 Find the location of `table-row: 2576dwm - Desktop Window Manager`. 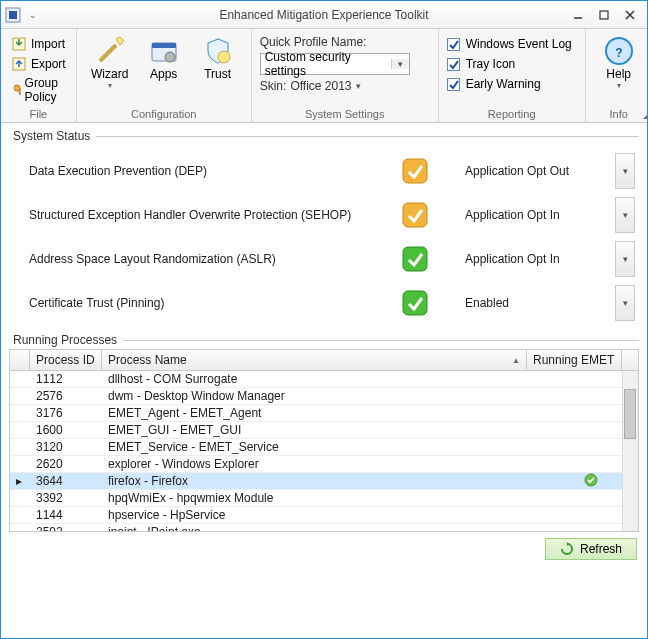

table-row: 2576dwm - Desktop Window Manager is located at coordinates (324, 396).